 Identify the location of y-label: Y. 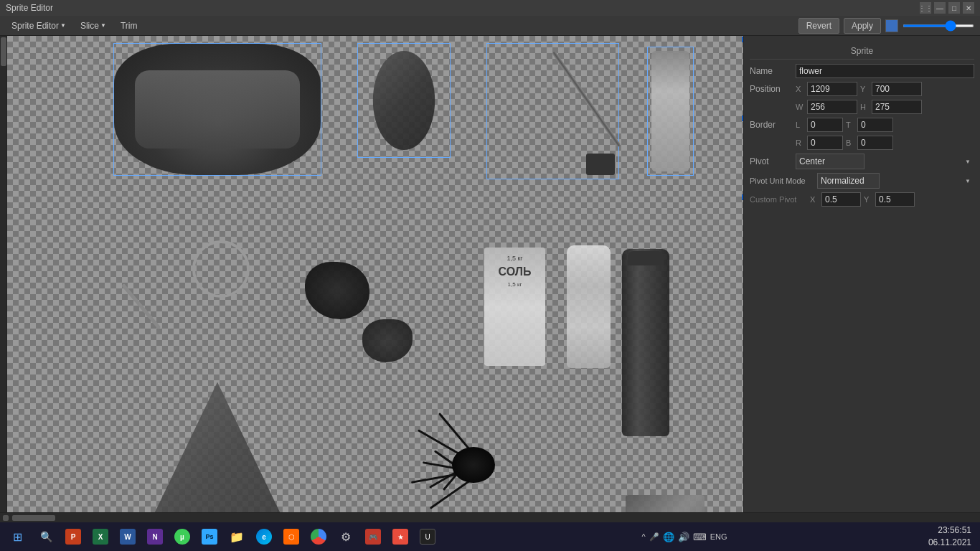
(864, 89).